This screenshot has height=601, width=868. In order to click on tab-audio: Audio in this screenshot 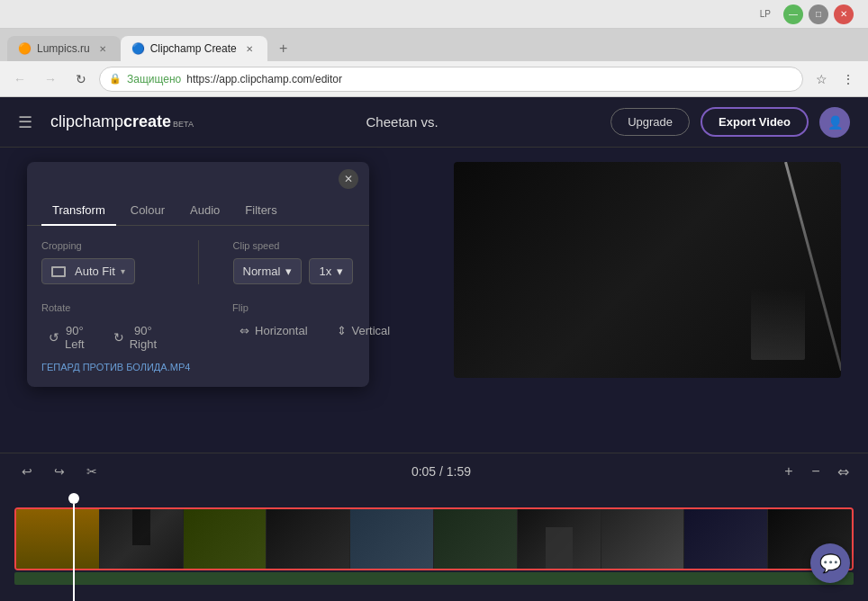, I will do `click(205, 211)`.